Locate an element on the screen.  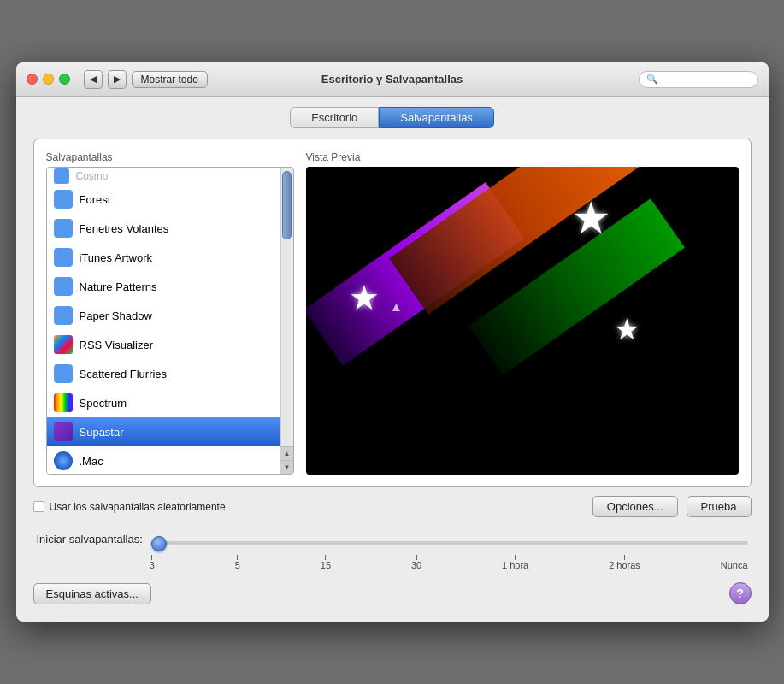
item-label: Fenetres Volantes is located at coordinates (125, 229).